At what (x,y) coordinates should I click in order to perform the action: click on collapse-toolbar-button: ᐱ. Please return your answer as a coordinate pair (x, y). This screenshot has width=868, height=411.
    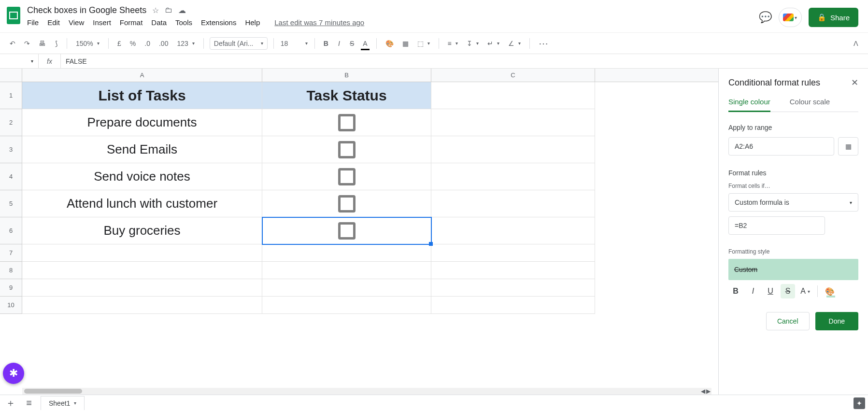
    Looking at the image, I should click on (856, 43).